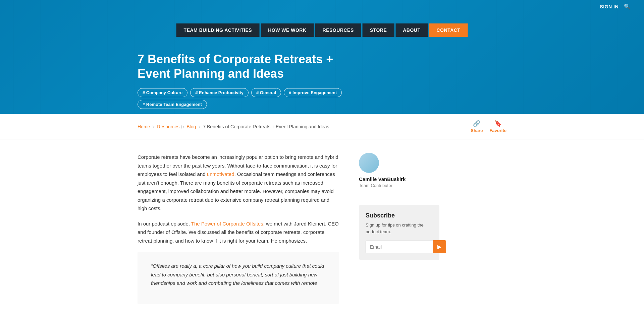 This screenshot has width=644, height=319. What do you see at coordinates (238, 278) in the screenshot?
I see `blockquote-box: "Offsites are really a, a core pillar of…` at bounding box center [238, 278].